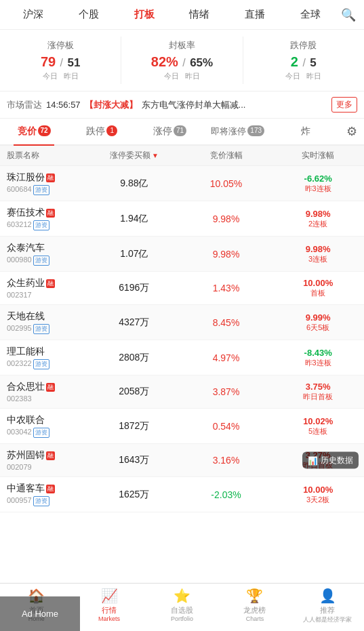  I want to click on stock-order-amount: 1625万, so click(134, 495).